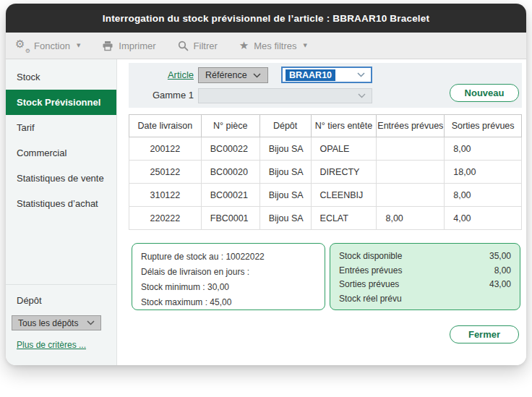 The width and height of the screenshot is (532, 397). I want to click on fermer-button-label: Fermer, so click(484, 334).